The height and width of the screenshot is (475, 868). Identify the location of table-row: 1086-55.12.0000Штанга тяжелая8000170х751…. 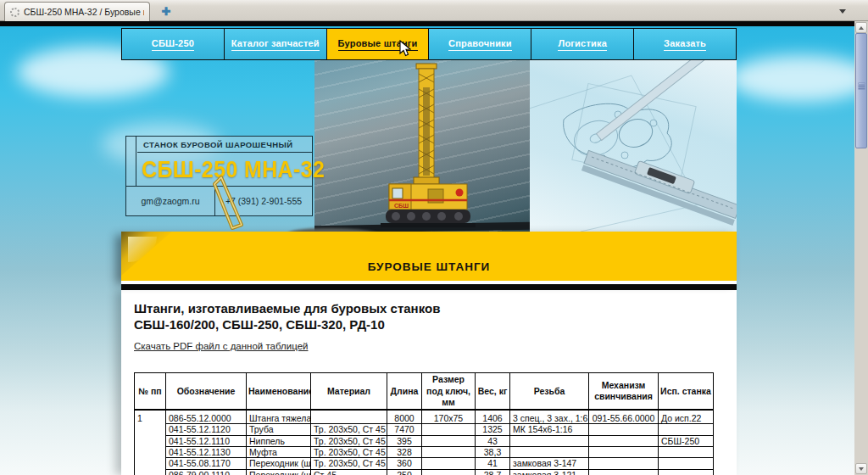
(424, 417).